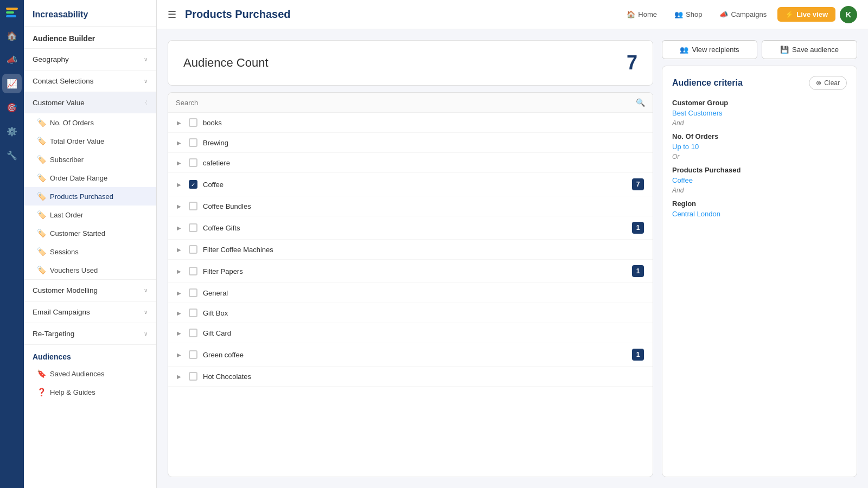 The image size is (868, 488). Describe the element at coordinates (410, 206) in the screenshot. I see `product-row: ▶Coffee Bundles` at that location.